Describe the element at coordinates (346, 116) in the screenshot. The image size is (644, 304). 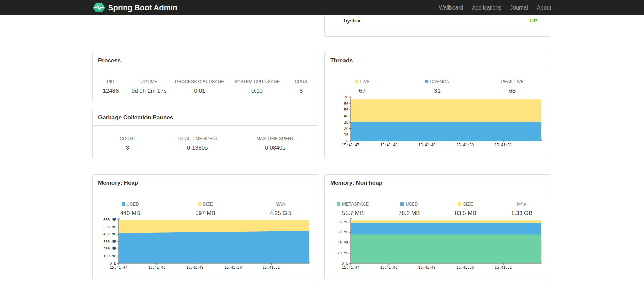
I see `svg-text: 40` at that location.